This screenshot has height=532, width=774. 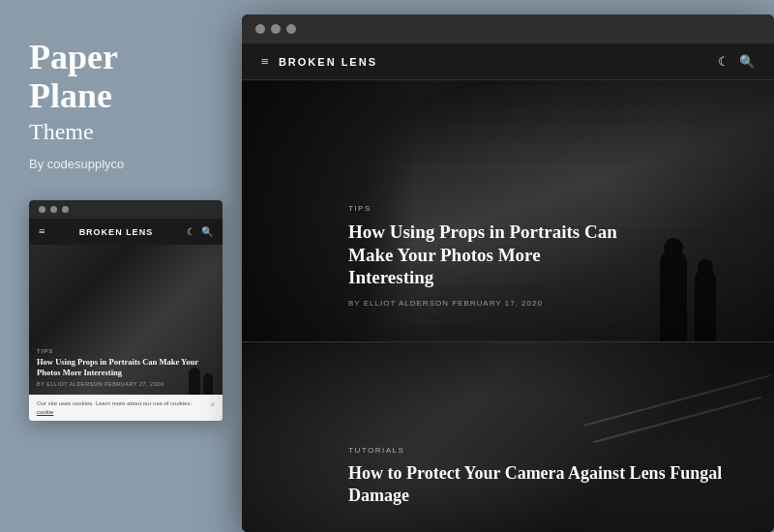 I want to click on site-header: ≡ BROKEN LENS ☾ 🔍, so click(x=508, y=62).